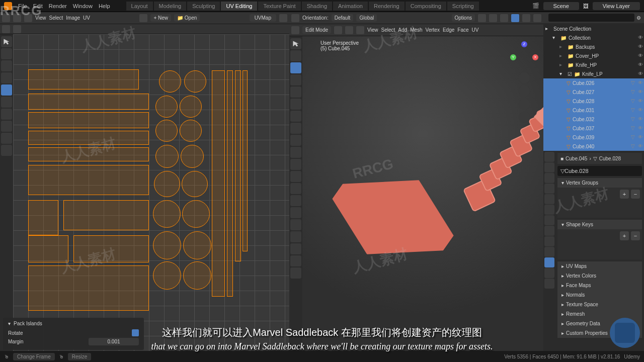 The image size is (644, 362). Describe the element at coordinates (493, 18) in the screenshot. I see `view3d-overlay-toggle-icon` at that location.